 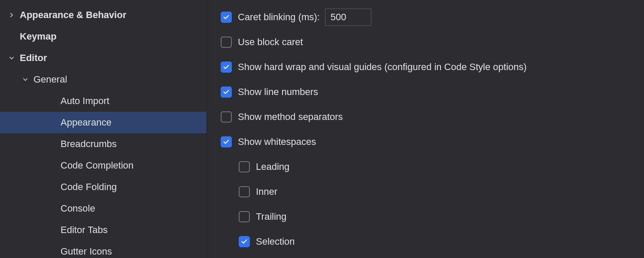 What do you see at coordinates (244, 242) in the screenshot?
I see `checkbox-ws-selection` at bounding box center [244, 242].